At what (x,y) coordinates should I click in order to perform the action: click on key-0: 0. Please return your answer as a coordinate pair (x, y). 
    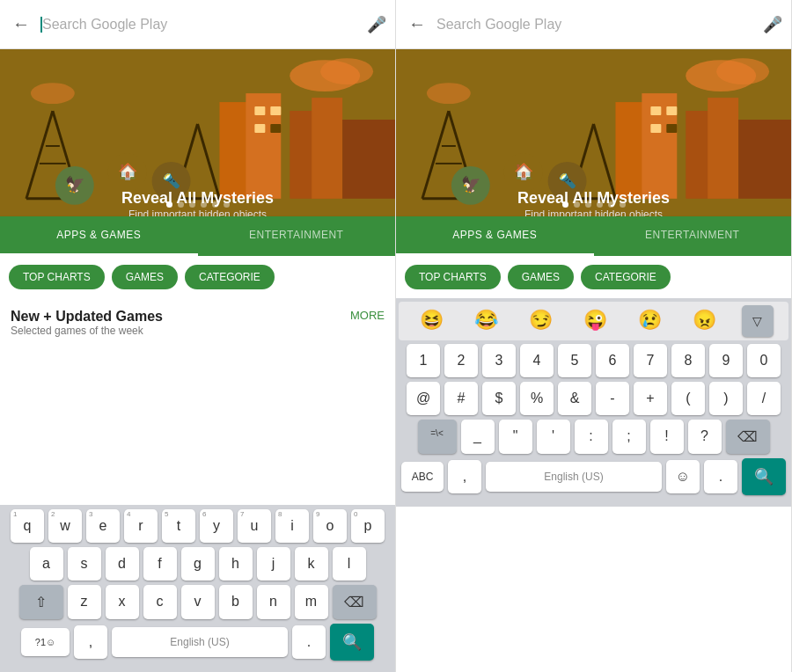
    Looking at the image, I should click on (764, 361).